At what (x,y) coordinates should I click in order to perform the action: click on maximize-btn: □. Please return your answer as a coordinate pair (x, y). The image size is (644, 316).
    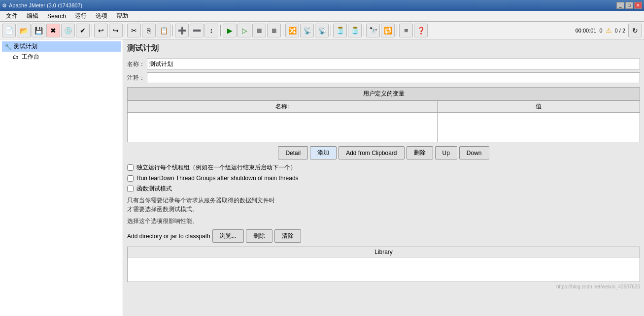
    Looking at the image, I should click on (629, 5).